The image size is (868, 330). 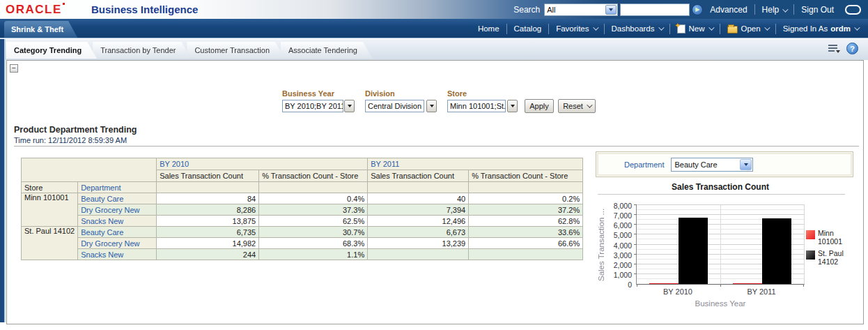 I want to click on page-options-icon, so click(x=835, y=49).